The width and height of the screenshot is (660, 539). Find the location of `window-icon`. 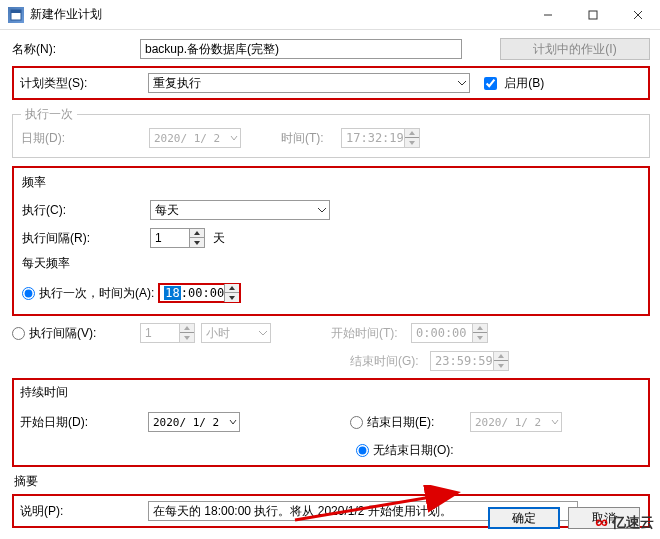

window-icon is located at coordinates (16, 15).